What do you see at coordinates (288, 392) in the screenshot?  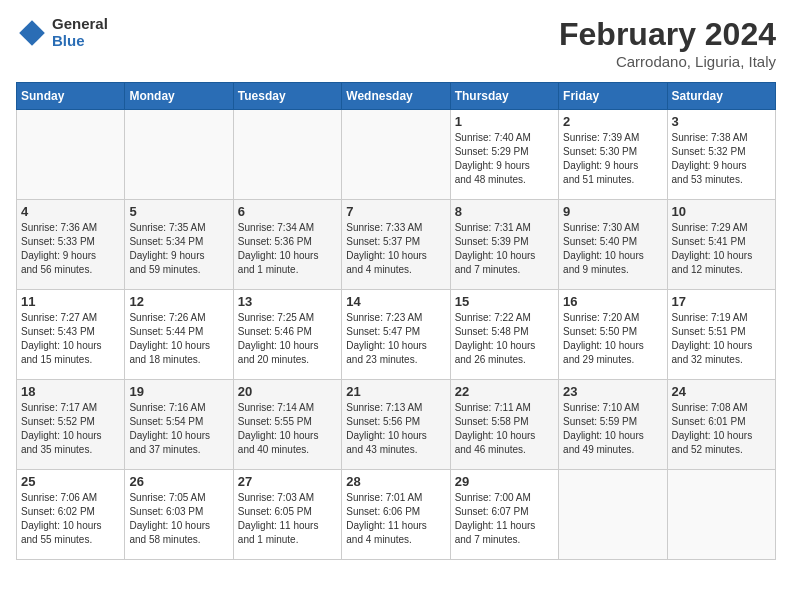 I see `day-number: 20` at bounding box center [288, 392].